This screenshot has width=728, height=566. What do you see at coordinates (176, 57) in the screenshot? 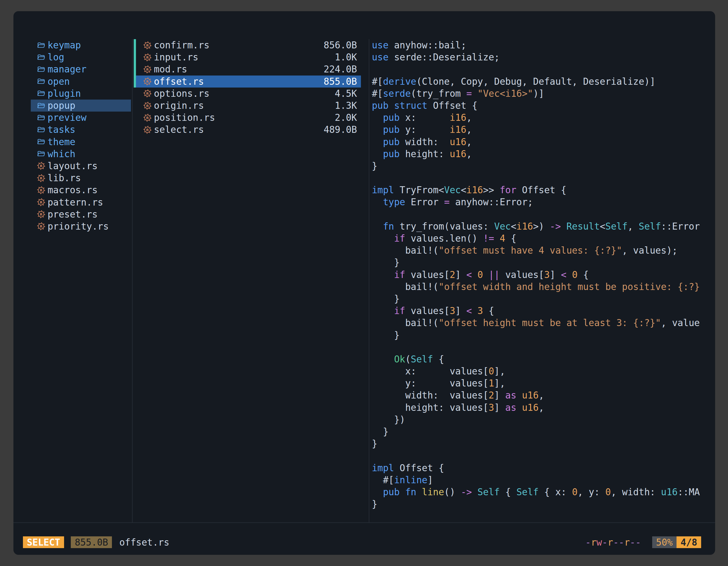
I see `file-name: input.rs` at bounding box center [176, 57].